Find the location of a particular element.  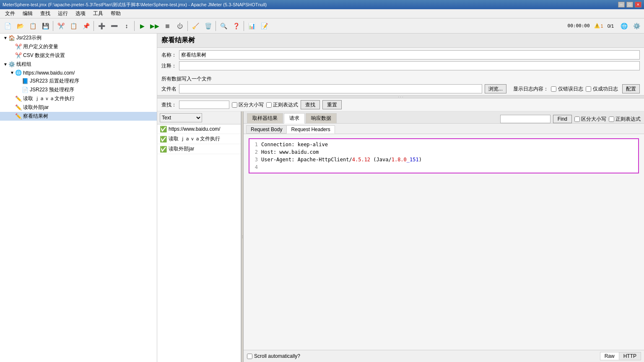

tree-item-jsr223-post: 📘 JSR223 后置处理程序 is located at coordinates (78, 81).